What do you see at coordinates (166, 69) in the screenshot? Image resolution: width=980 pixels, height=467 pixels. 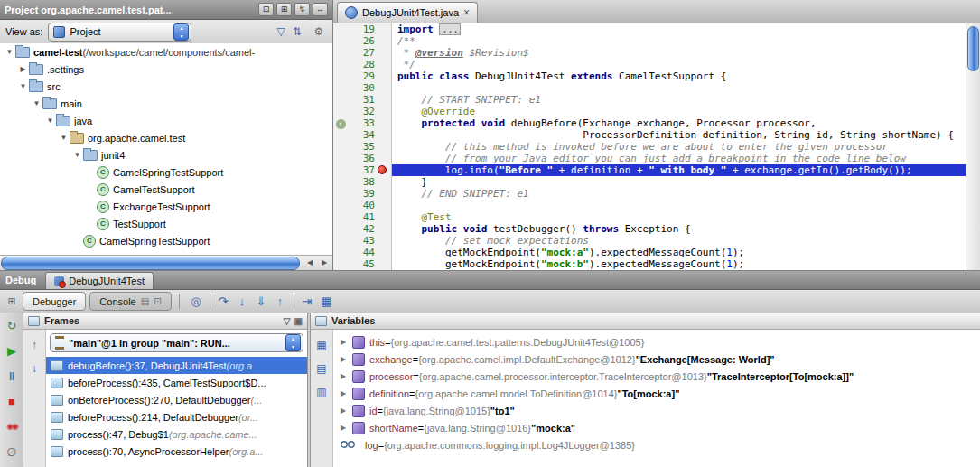 I see `tree-item: ▶.settings` at bounding box center [166, 69].